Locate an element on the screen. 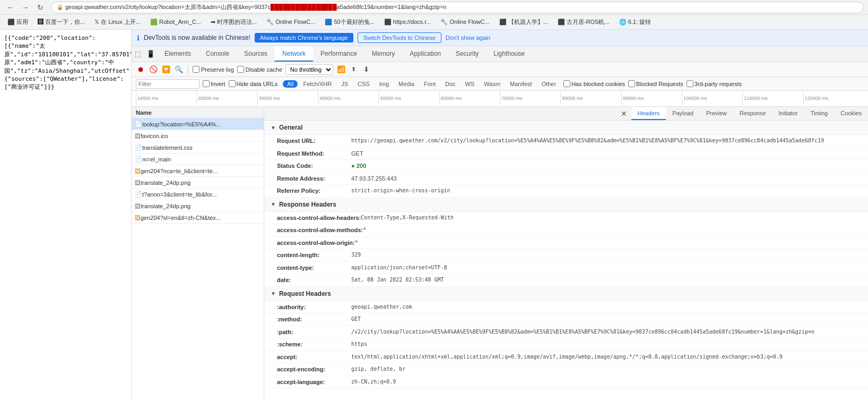 The width and height of the screenshot is (868, 400). filter-ws: WS is located at coordinates (470, 84).